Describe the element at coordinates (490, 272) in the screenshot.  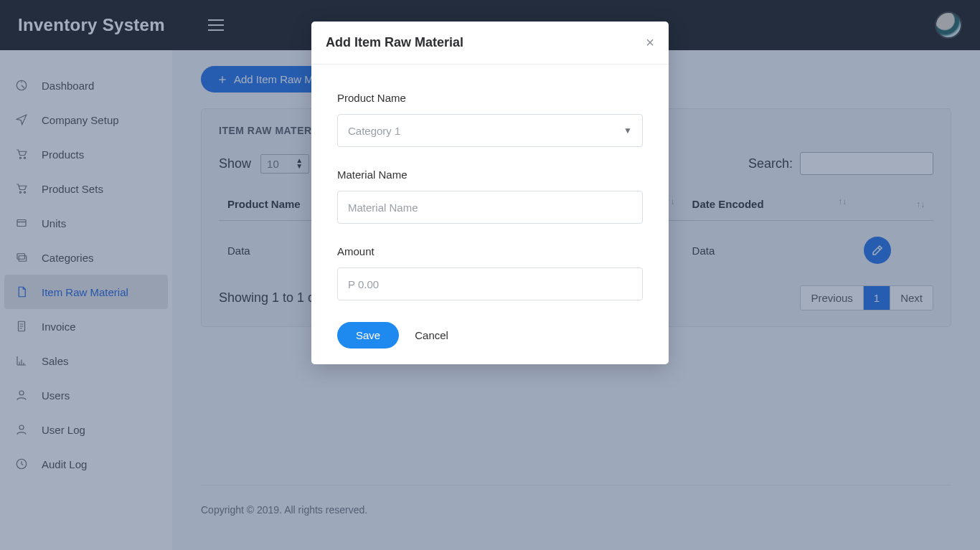
I see `form-group-amount: Amount` at that location.